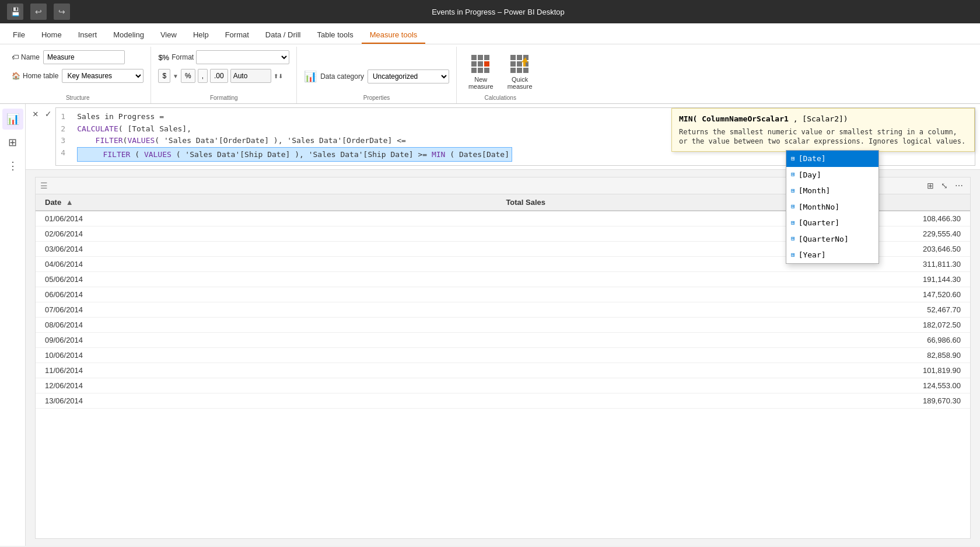 This screenshot has width=980, height=547. Describe the element at coordinates (284, 35) in the screenshot. I see `tab-datadrill: Data / Drill` at that location.